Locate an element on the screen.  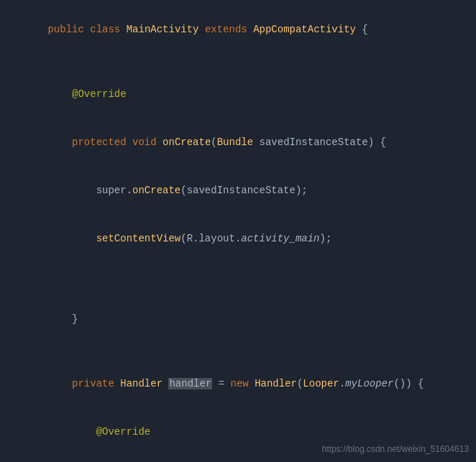
code-line-5: super.onCreate(savedInstanceState); is located at coordinates (238, 191).